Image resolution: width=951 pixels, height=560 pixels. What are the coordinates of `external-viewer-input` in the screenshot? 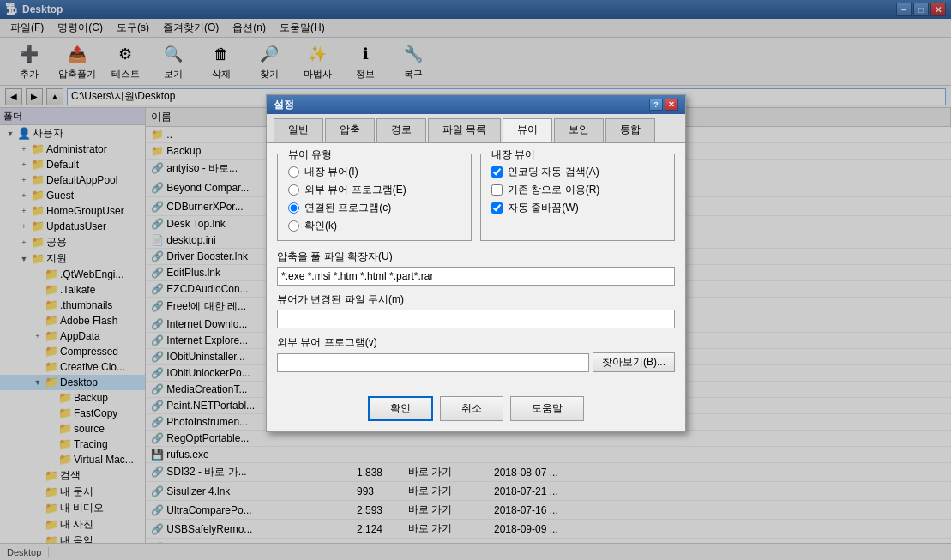 It's located at (433, 363).